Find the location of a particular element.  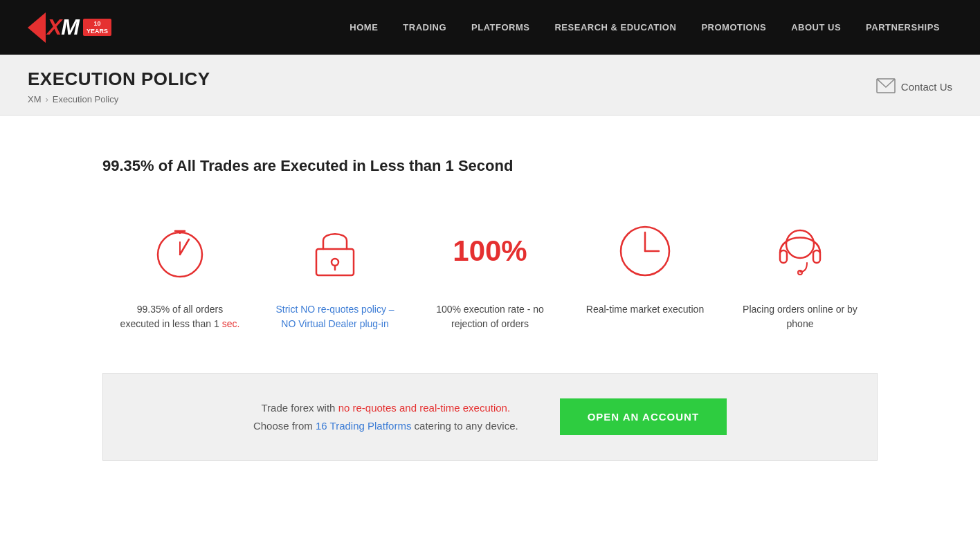

page-header: EXECUTION POLICY XM › Execution Policy C… is located at coordinates (490, 85).